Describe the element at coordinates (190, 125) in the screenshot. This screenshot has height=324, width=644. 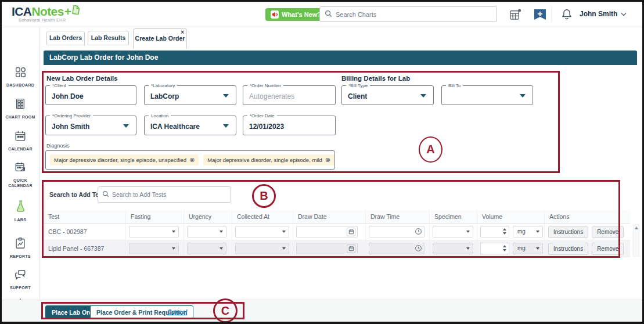
I see `location-select: Location ICA Healthcare` at that location.